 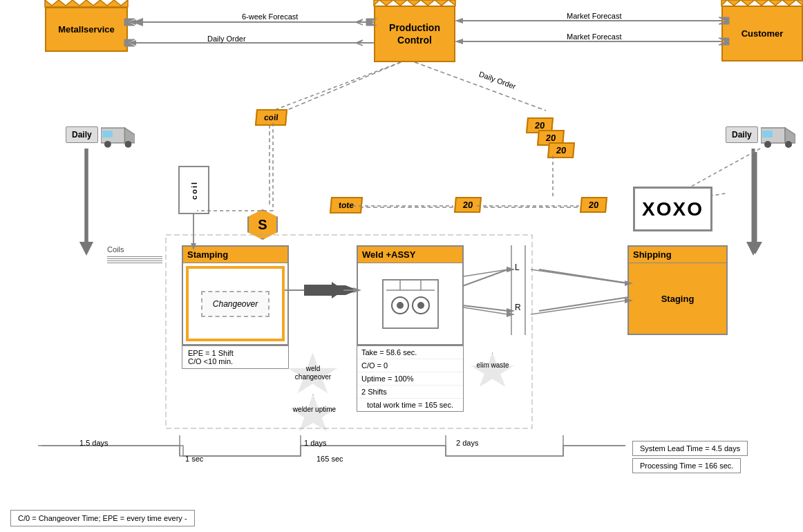 What do you see at coordinates (677, 298) in the screenshot?
I see `shipping-body: Staging` at bounding box center [677, 298].